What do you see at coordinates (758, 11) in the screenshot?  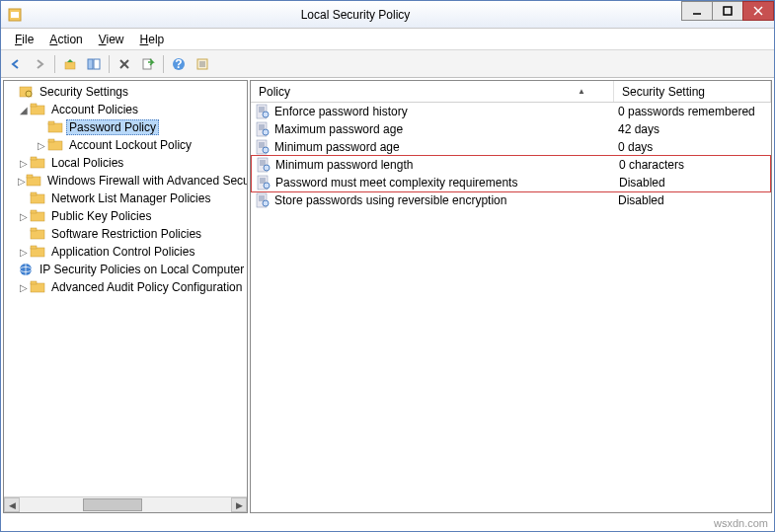 I see `close-button` at bounding box center [758, 11].